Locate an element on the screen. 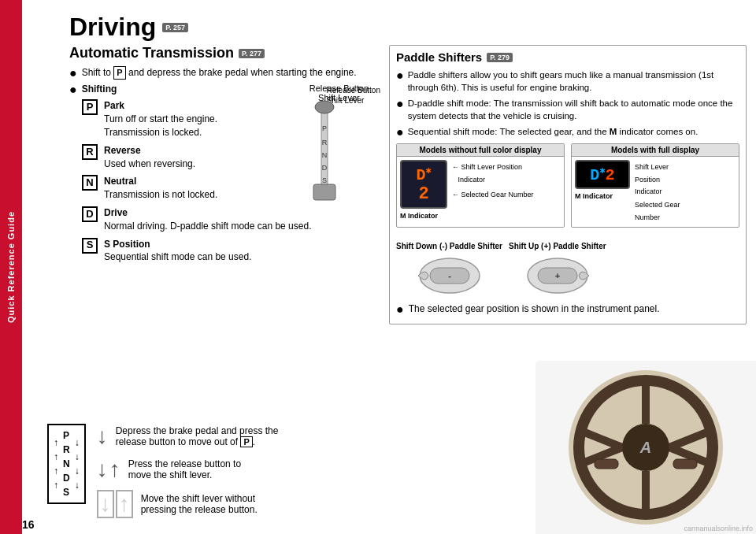  without-color-display-area: D✱ 2 M Indicator is located at coordinates (424, 184).